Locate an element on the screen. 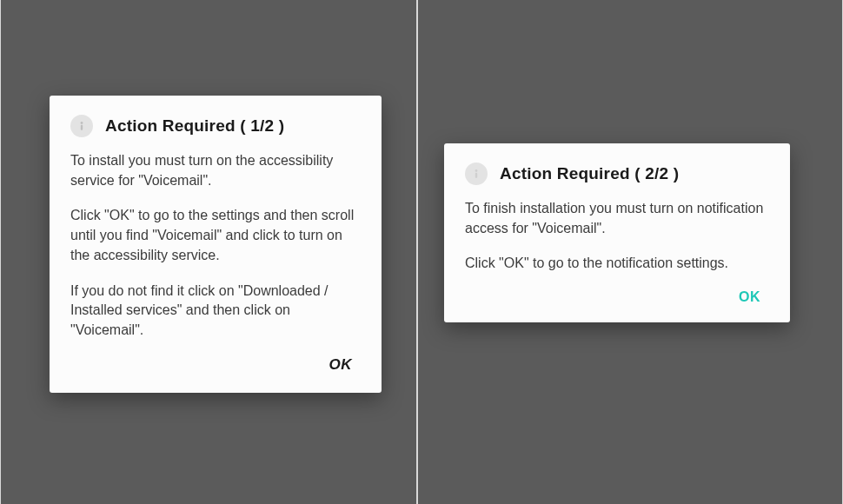  dialog-paragraph: If you do not find it click on "Download… is located at coordinates (216, 311).